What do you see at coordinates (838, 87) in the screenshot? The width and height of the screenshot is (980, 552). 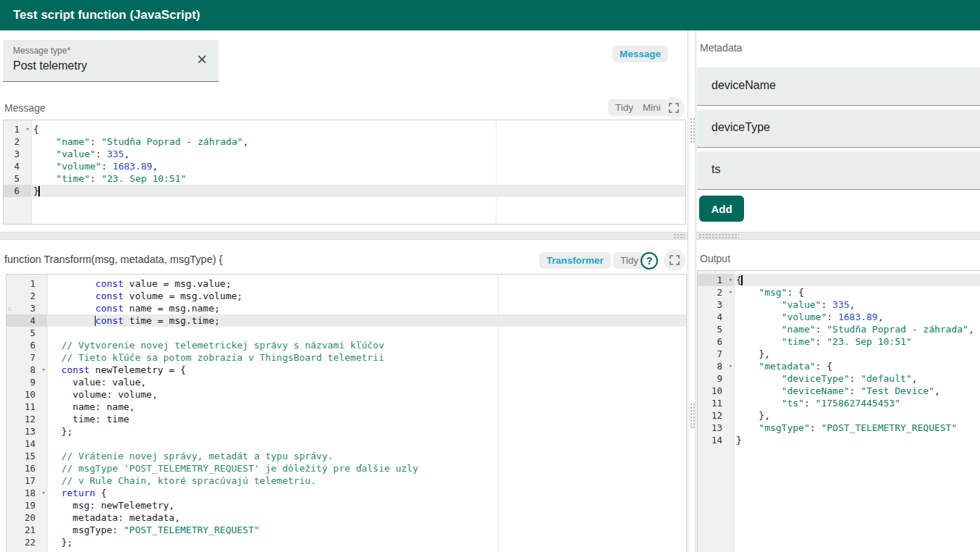 I see `metadata-key-field-deviceName: deviceName` at bounding box center [838, 87].